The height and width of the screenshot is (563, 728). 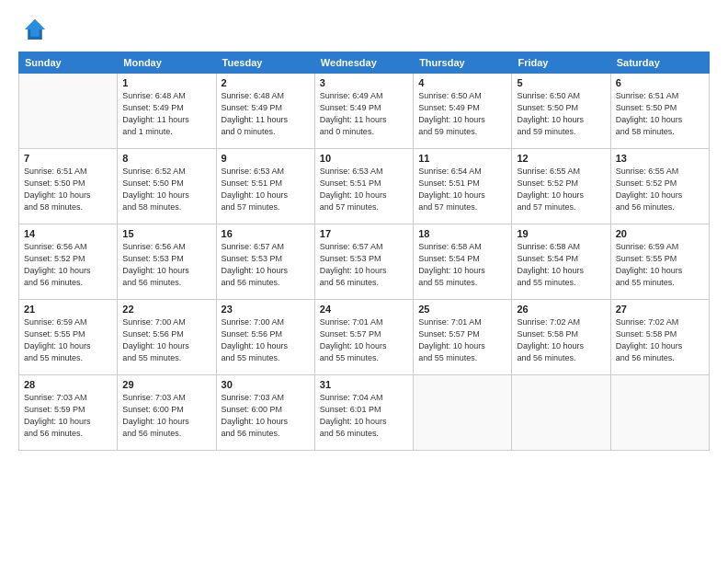 What do you see at coordinates (462, 190) in the screenshot?
I see `day-info: Sunrise: 6:54 AMSunset: 5:51 PMDaylight:…` at bounding box center [462, 190].